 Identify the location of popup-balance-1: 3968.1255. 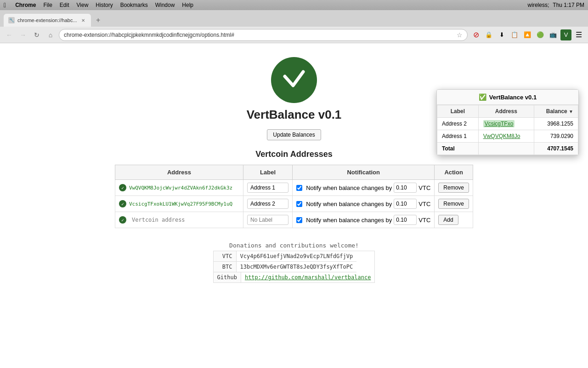
(556, 124).